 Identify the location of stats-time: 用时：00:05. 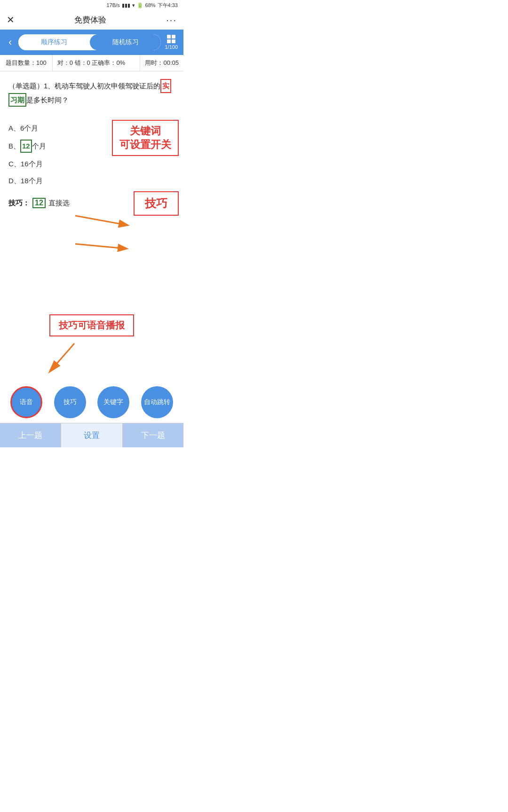
(162, 63).